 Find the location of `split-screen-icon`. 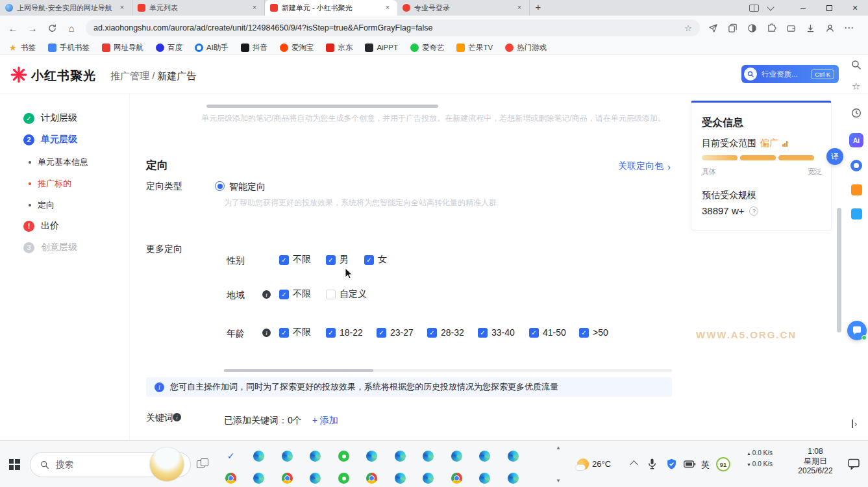

split-screen-icon is located at coordinates (754, 8).